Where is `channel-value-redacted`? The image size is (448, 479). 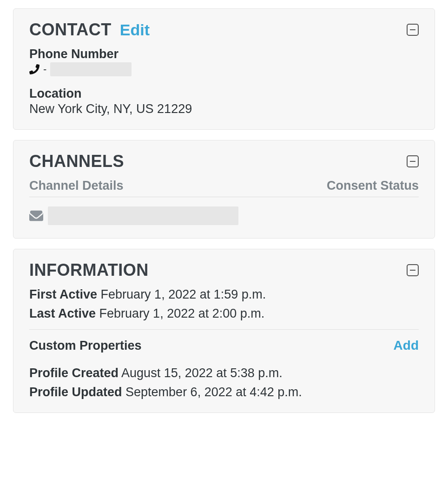
channel-value-redacted is located at coordinates (143, 216).